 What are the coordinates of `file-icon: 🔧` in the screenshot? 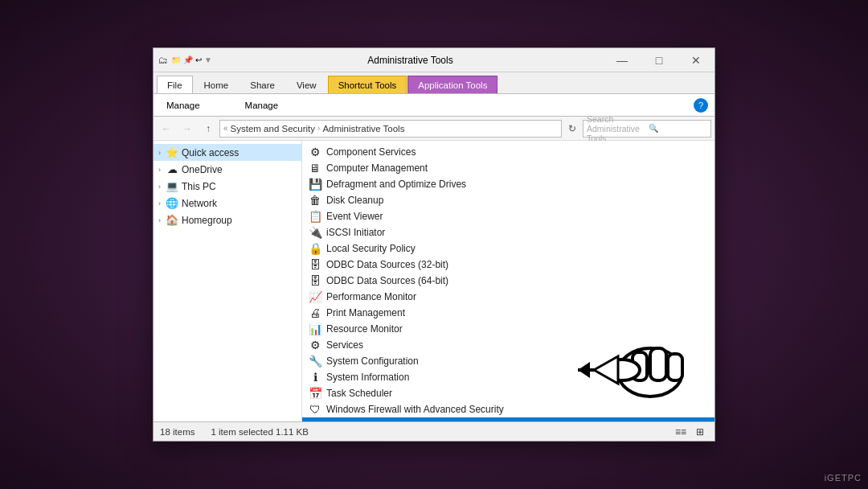 It's located at (315, 361).